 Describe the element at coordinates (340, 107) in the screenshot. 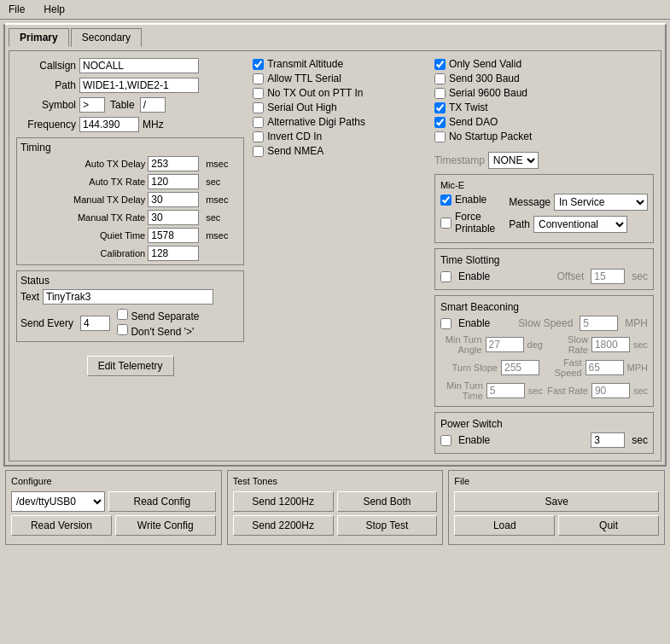

I see `cb-serial-out-high: Serial Out High` at that location.